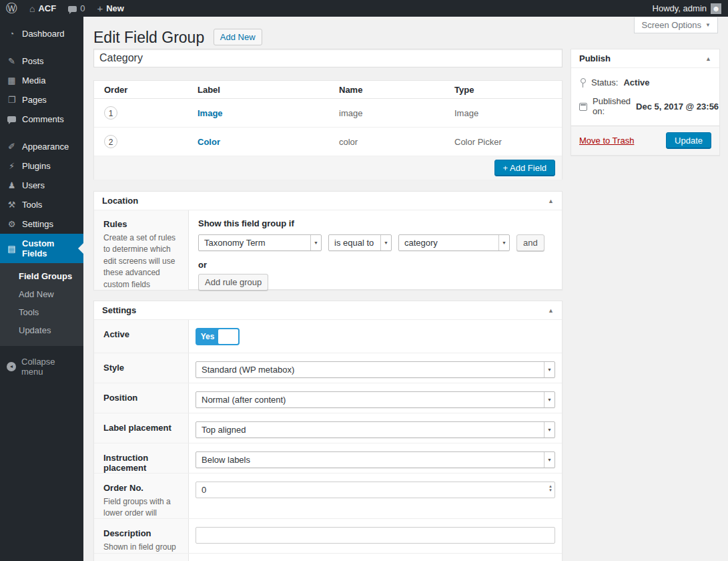  Describe the element at coordinates (328, 58) in the screenshot. I see `field-group-title-input` at that location.